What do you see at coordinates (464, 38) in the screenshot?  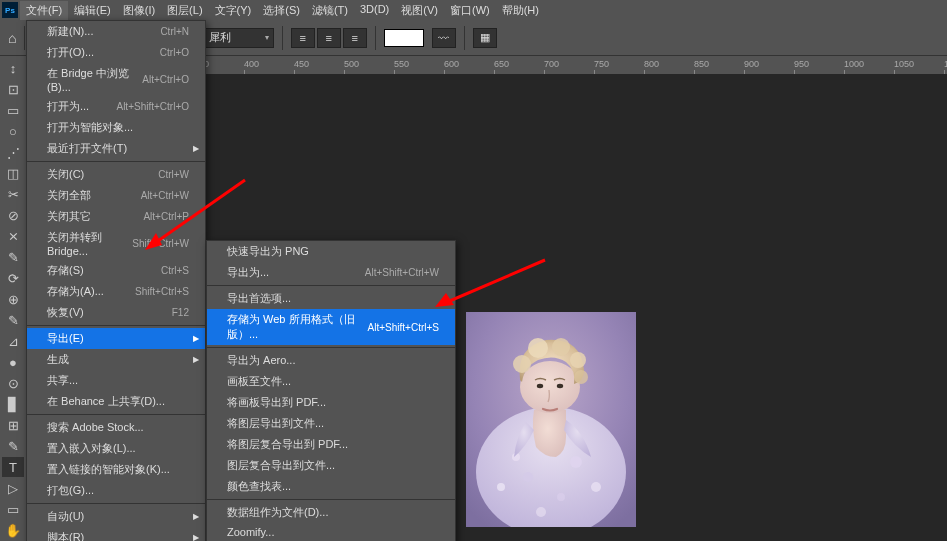 I see `divider` at bounding box center [464, 38].